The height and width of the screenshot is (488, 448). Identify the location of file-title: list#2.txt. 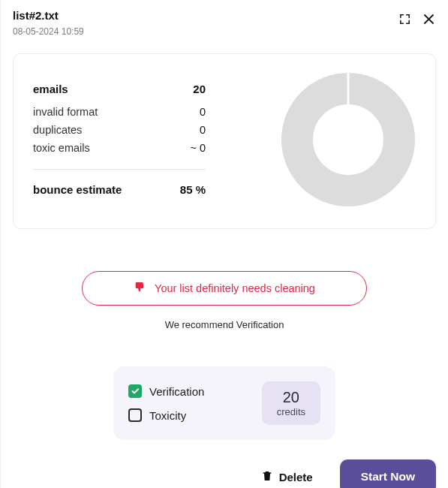
(48, 15).